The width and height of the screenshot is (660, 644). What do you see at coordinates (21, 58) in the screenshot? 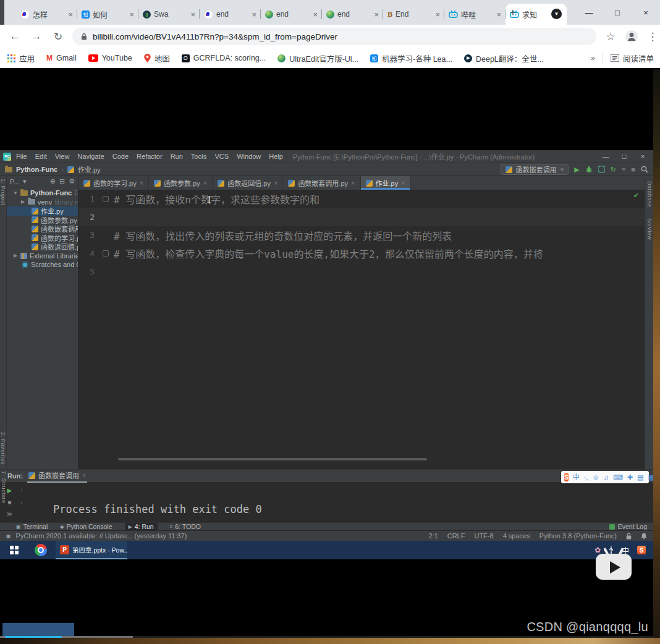
I see `bookmark-apps: 应用` at bounding box center [21, 58].